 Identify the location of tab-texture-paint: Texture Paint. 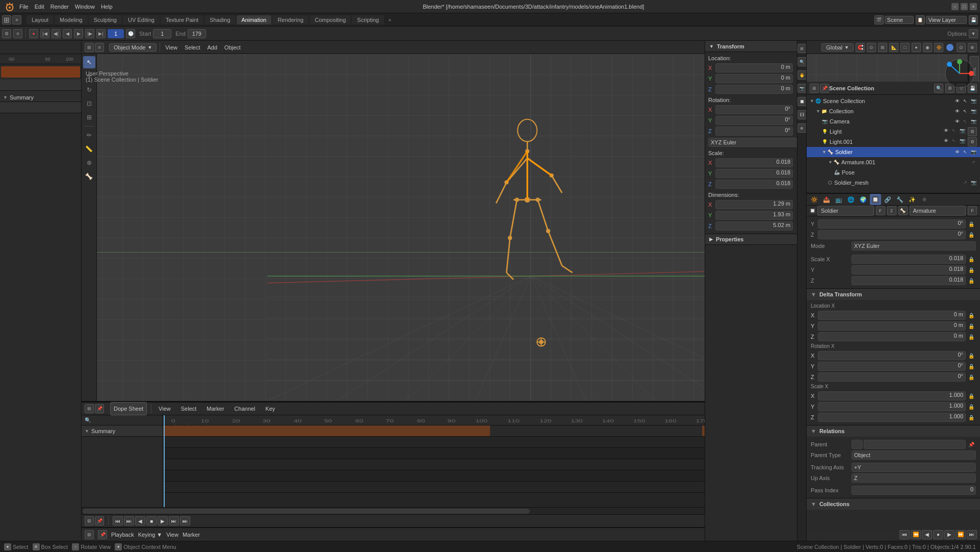
(182, 20).